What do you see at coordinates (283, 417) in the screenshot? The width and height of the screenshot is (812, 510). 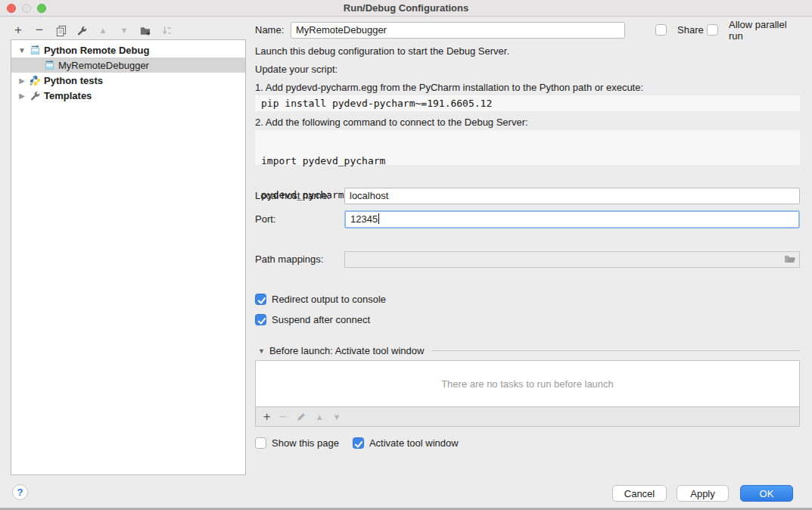 I see `remove-task-button: −` at bounding box center [283, 417].